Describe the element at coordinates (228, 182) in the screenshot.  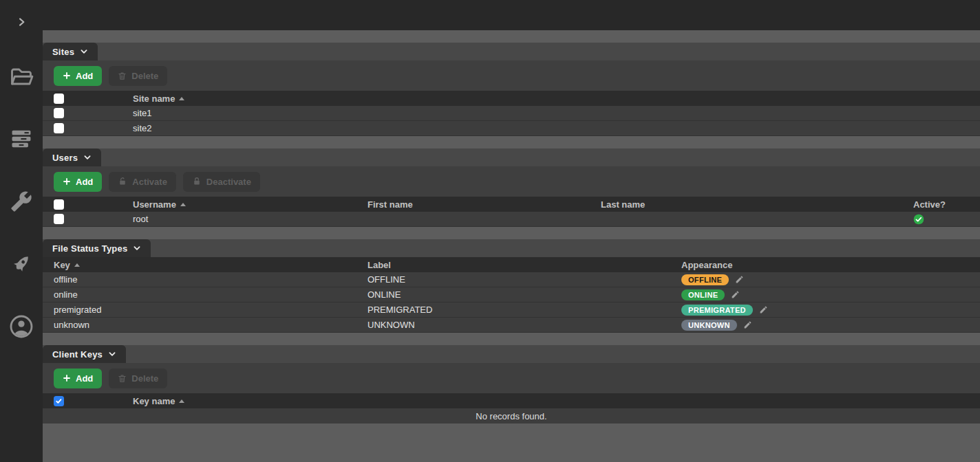
I see `users-deactivate-label: Deactivate` at that location.